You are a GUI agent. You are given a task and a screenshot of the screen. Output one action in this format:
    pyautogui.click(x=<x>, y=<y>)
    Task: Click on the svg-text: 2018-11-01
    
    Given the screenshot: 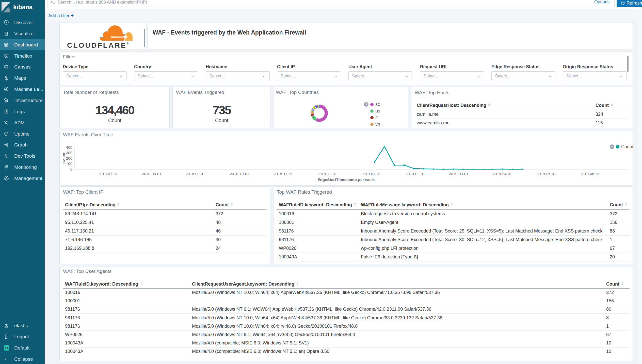 What is the action you would take?
    pyautogui.click(x=283, y=174)
    